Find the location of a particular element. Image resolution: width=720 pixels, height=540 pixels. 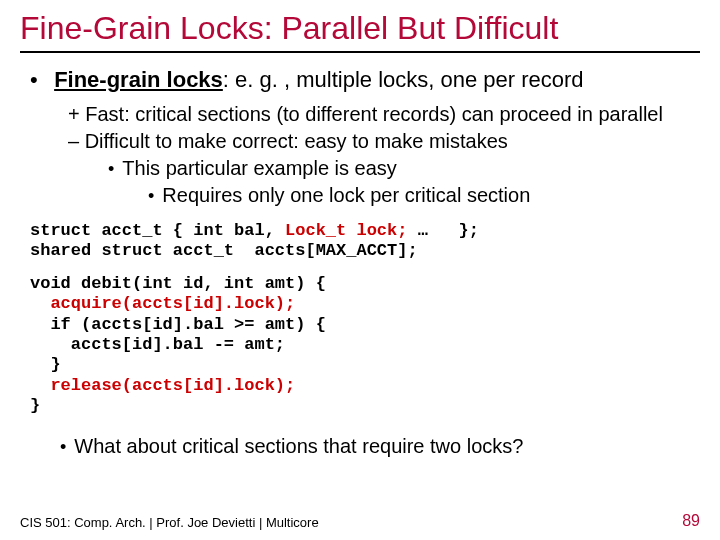

point-sub2: Requires only one lock per critical sect… is located at coordinates (424, 196).